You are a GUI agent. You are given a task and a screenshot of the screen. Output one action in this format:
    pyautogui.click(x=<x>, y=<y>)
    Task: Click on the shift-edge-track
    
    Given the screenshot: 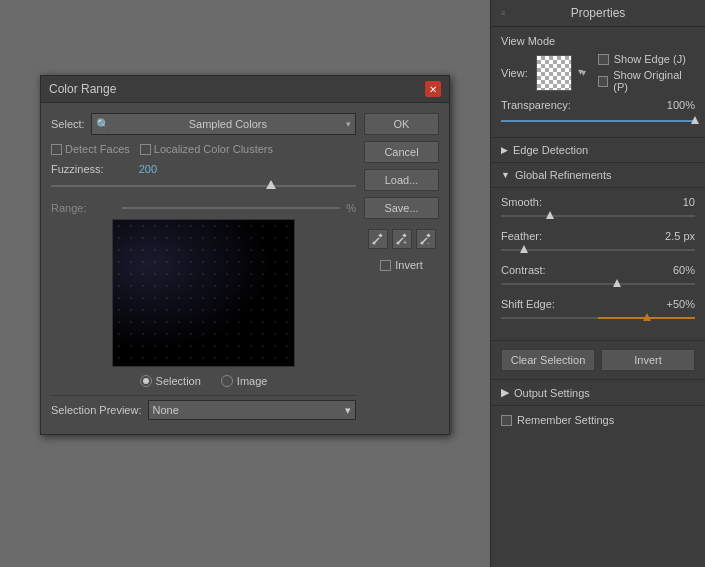 What is the action you would take?
    pyautogui.click(x=598, y=318)
    